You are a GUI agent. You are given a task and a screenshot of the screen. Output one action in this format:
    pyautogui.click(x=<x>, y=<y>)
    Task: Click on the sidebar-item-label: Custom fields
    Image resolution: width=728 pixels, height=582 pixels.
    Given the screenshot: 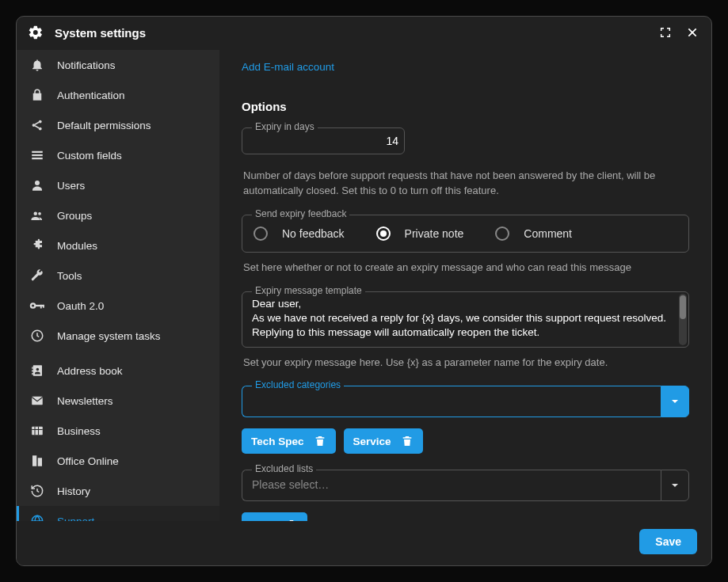 What is the action you would take?
    pyautogui.click(x=90, y=155)
    